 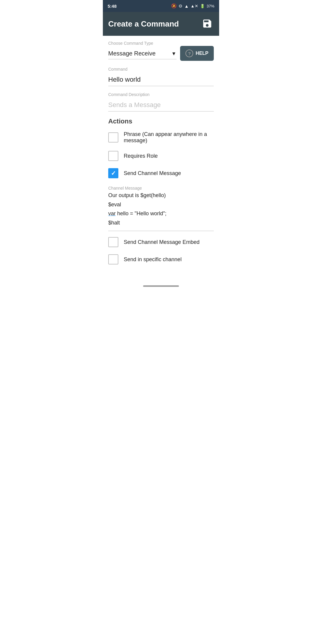 I want to click on command-type-label: Choose Command Type, so click(x=131, y=43).